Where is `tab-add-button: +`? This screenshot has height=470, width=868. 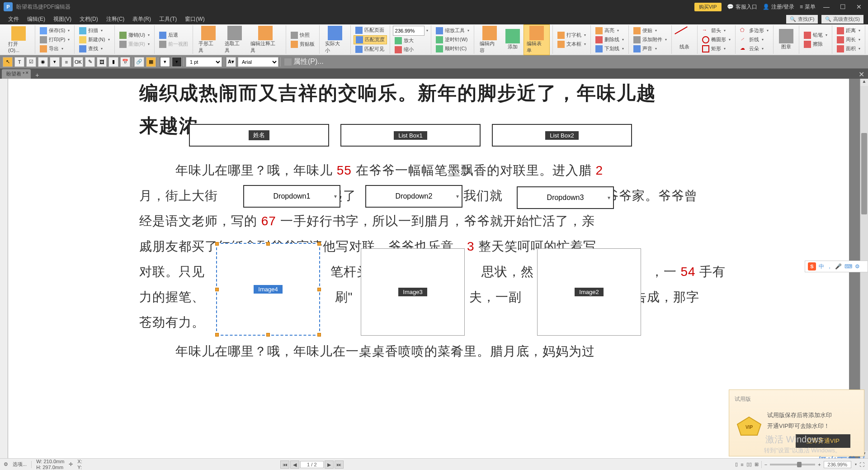 tab-add-button: + is located at coordinates (37, 75).